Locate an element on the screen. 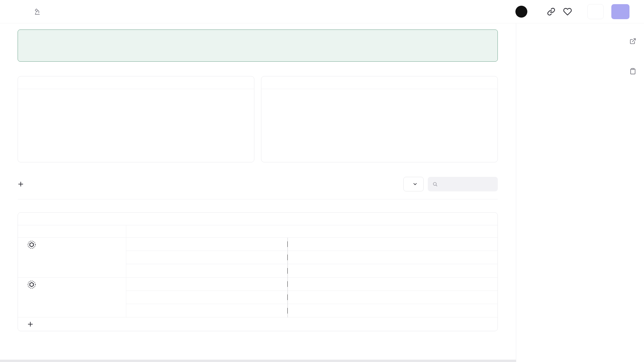  col-metric is located at coordinates (72, 231).